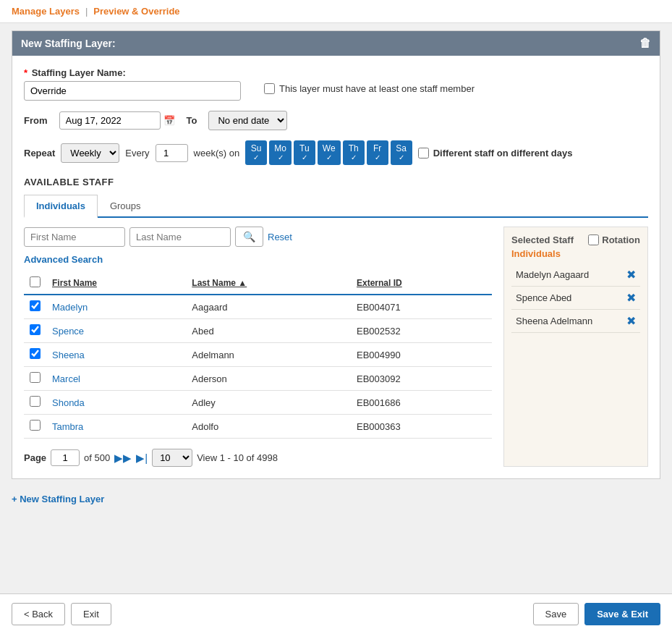 The height and width of the screenshot is (634, 672). What do you see at coordinates (424, 153) in the screenshot?
I see `diff-staff-checkbox` at bounding box center [424, 153].